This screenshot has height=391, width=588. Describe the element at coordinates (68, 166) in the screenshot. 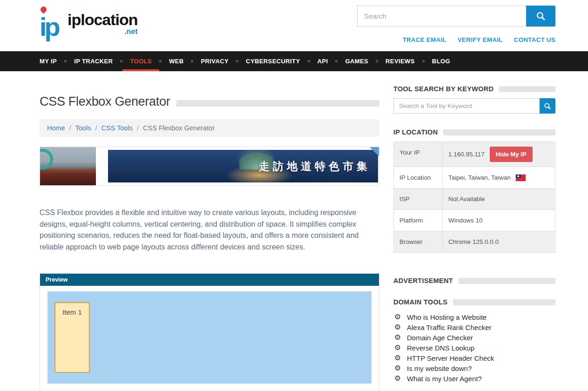

I see `ad-photo-left` at that location.